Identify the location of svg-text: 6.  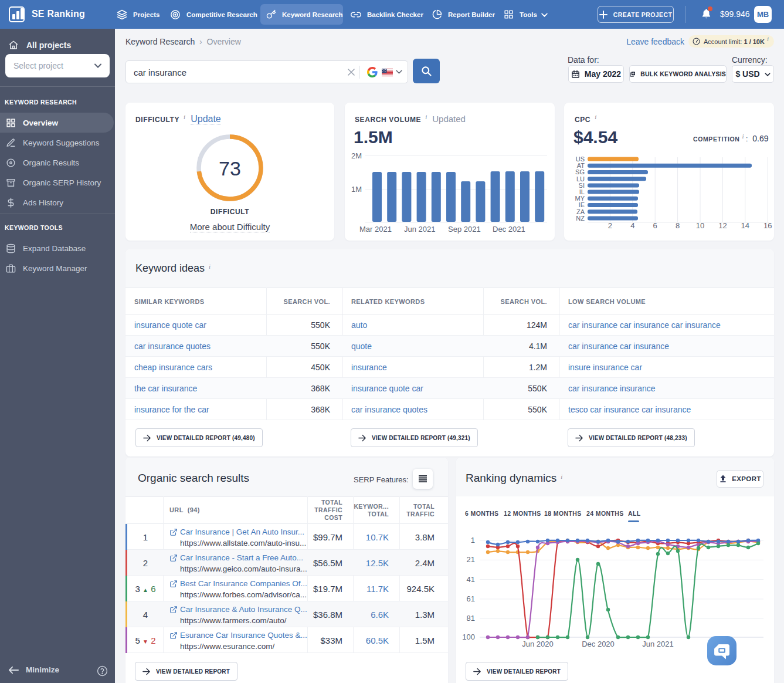
(656, 225).